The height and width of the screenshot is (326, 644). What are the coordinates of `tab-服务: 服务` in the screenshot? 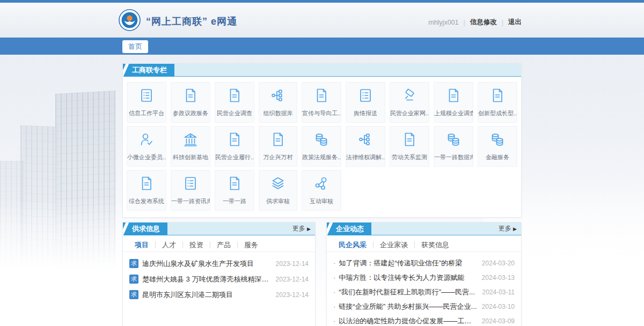 It's located at (251, 244).